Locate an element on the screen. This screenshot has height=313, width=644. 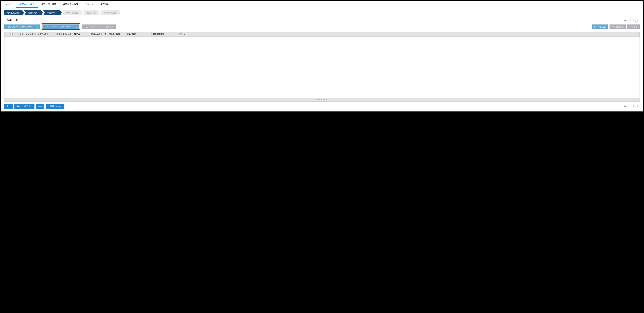
nav-tab-asset: アセット is located at coordinates (89, 4).